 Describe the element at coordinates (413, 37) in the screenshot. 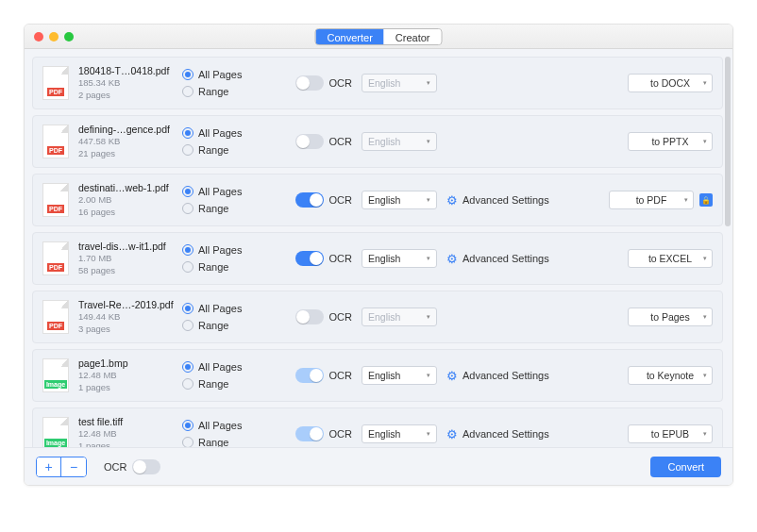

I see `tab-creator: Creator` at that location.